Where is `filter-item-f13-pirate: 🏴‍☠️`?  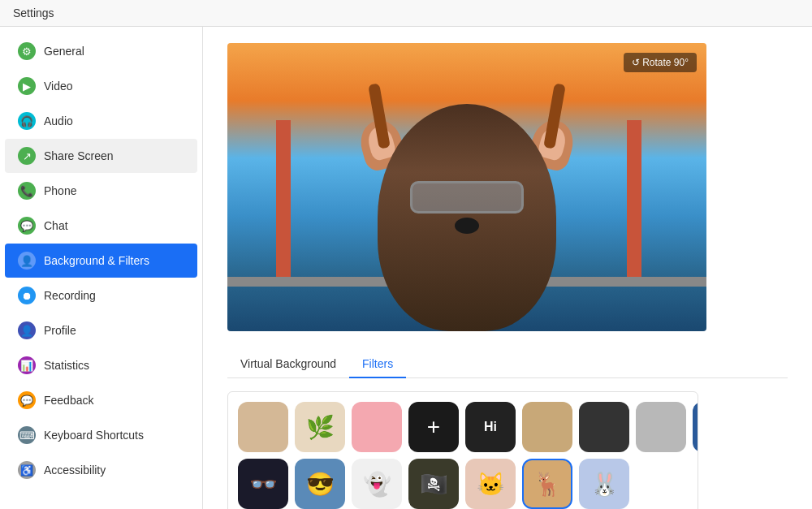 filter-item-f13-pirate: 🏴‍☠️ is located at coordinates (434, 484).